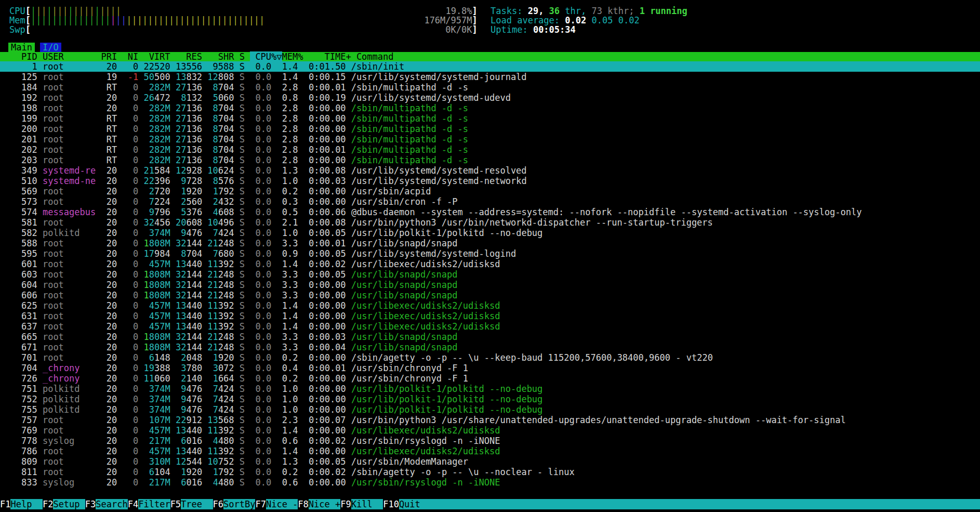  I want to click on fkey-label-f7: Nice -, so click(282, 504).